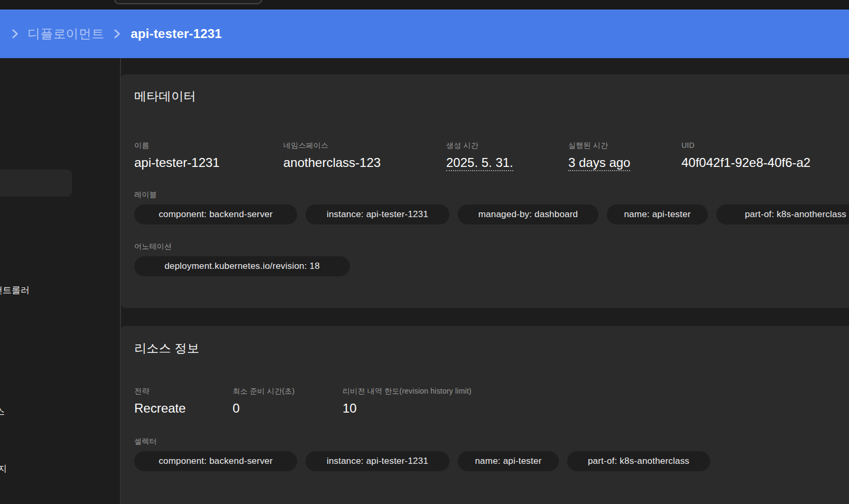  Describe the element at coordinates (216, 461) in the screenshot. I see `selector-chip: component: backend-server` at that location.